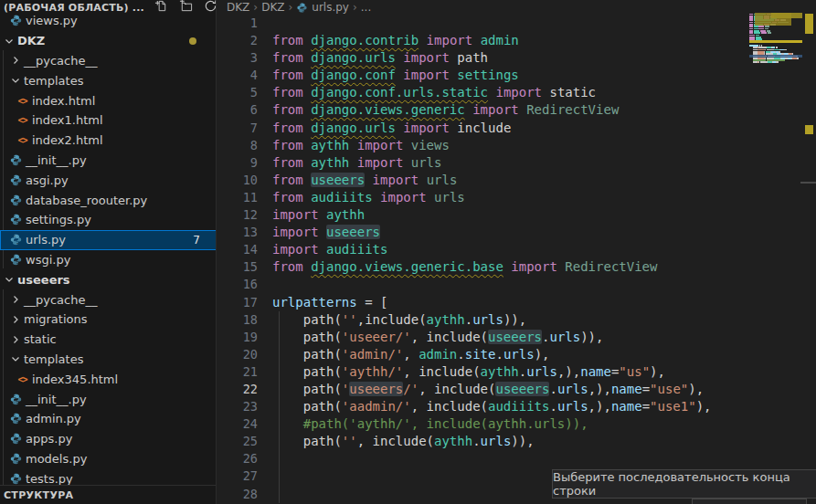 The height and width of the screenshot is (504, 816). What do you see at coordinates (517, 320) in the screenshot?
I see `code-line: 18 path('',include(aythh.urls)),` at bounding box center [517, 320].